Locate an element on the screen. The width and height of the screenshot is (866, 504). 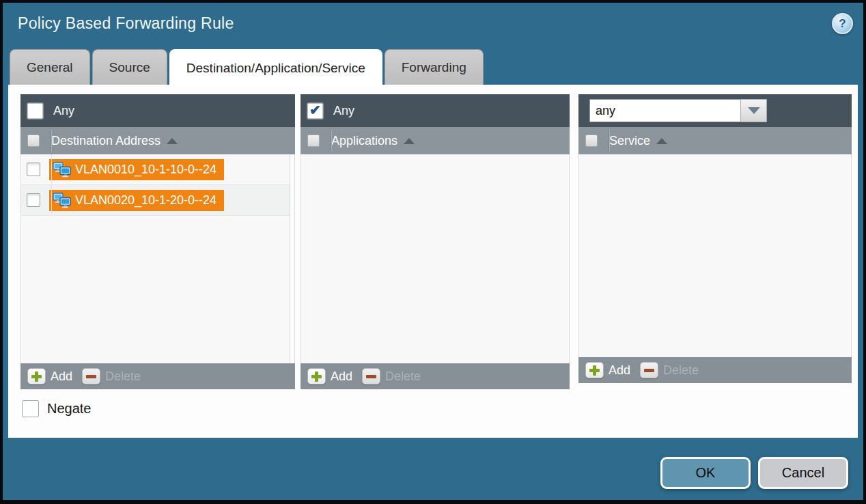
service-dropdown: any is located at coordinates (678, 111).